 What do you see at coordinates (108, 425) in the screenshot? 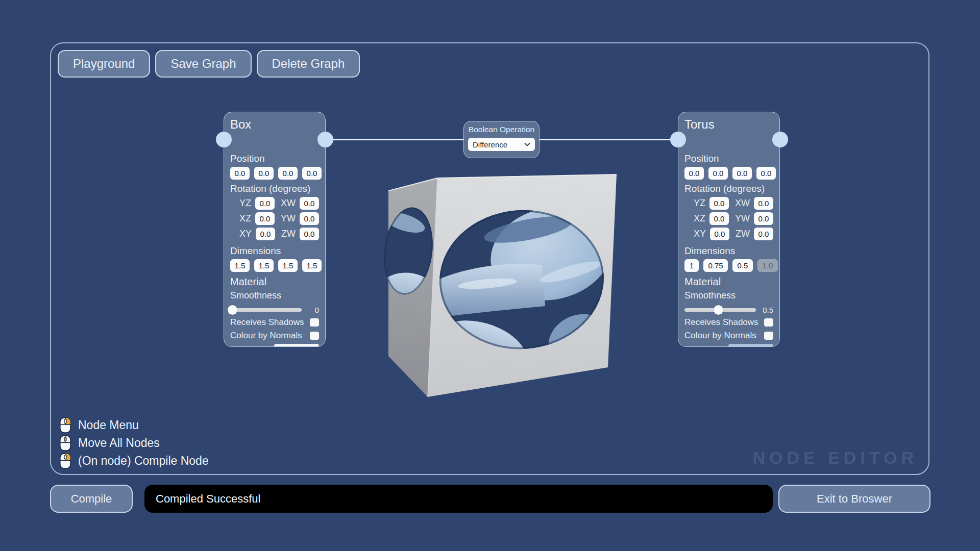
I see `legend-label: Node Menu` at bounding box center [108, 425].